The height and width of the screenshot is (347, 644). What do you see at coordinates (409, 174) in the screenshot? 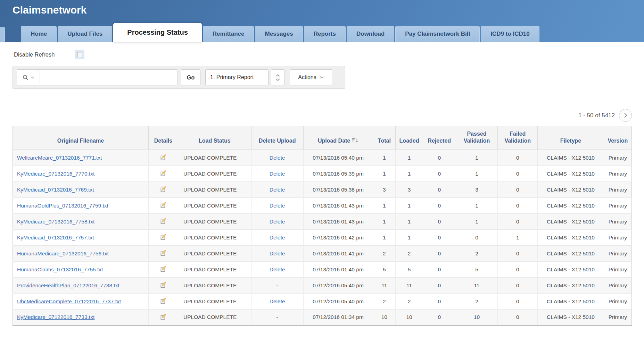
I see `loaded-count: 1` at bounding box center [409, 174].